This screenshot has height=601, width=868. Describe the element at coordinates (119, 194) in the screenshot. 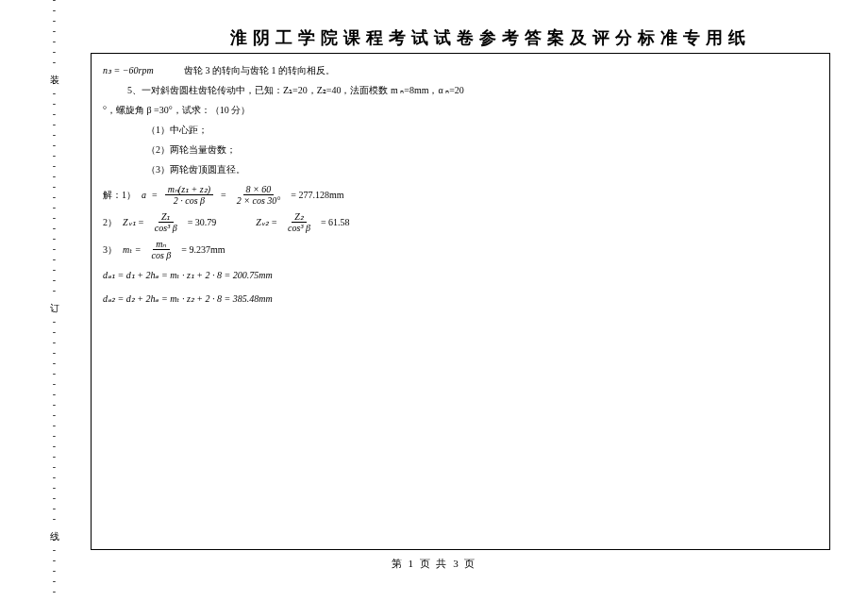

I see `sol-1-label: 解：1）` at that location.